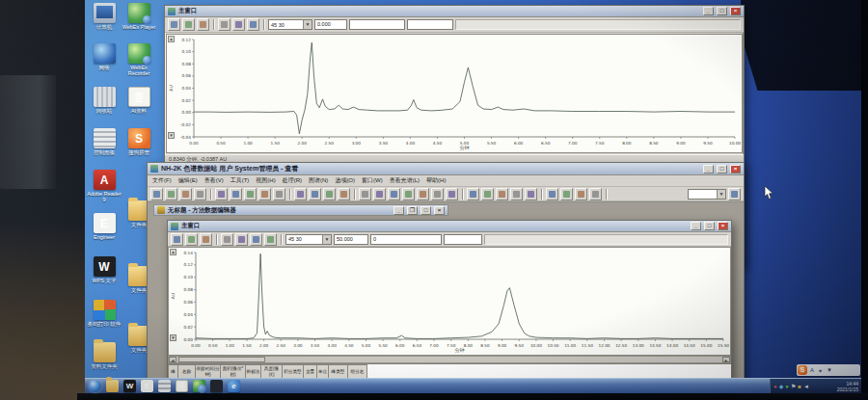  Describe the element at coordinates (820, 370) in the screenshot. I see `ime-button: ✦` at that location.